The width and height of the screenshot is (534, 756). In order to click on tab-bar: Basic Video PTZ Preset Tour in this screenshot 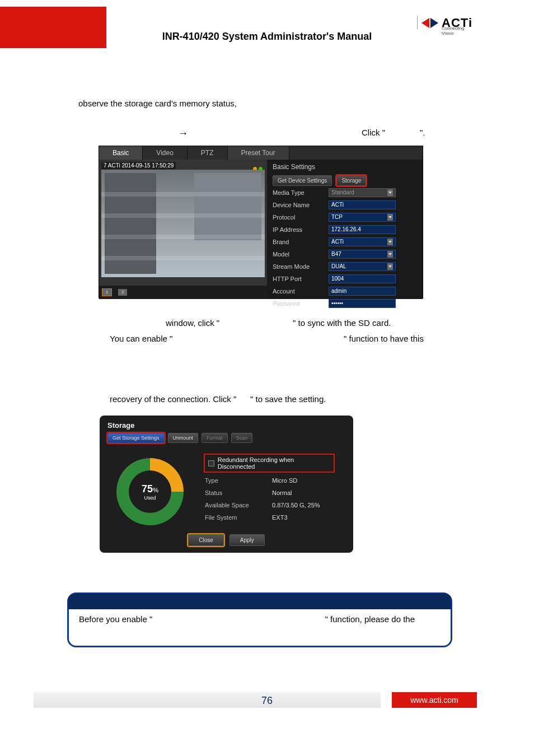, I will do `click(261, 153)`.